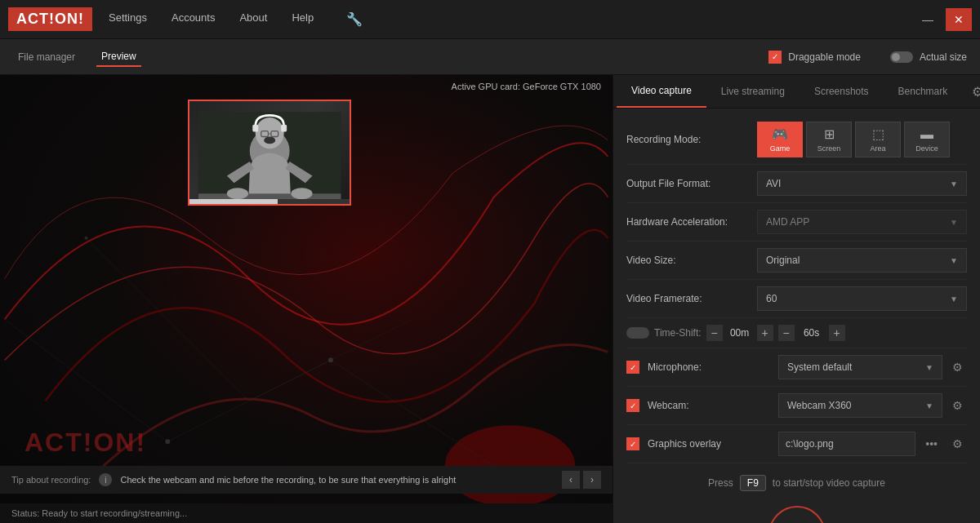  What do you see at coordinates (862, 184) in the screenshot?
I see `output-format-control: AVI ▼` at bounding box center [862, 184].